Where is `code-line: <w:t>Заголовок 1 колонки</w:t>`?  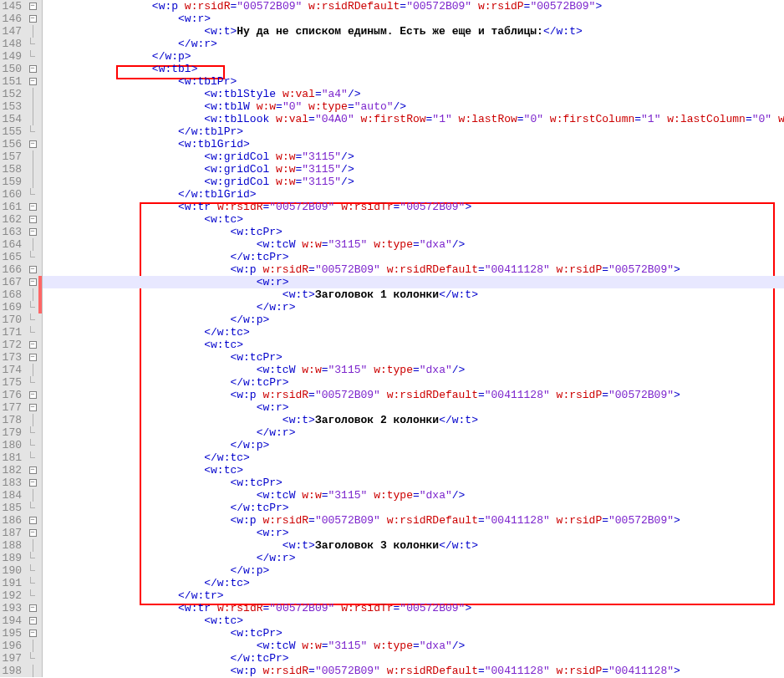 code-line: <w:t>Заголовок 1 колонки</w:t> is located at coordinates (413, 294).